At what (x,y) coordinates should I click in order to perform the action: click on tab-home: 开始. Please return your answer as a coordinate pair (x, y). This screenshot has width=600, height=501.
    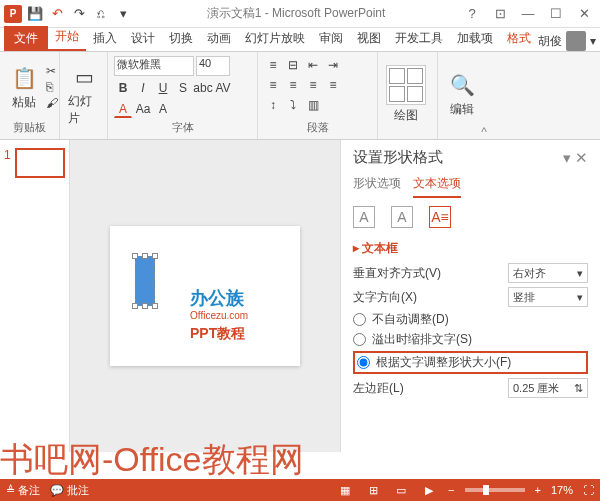
    Looking at the image, I should click on (67, 38).